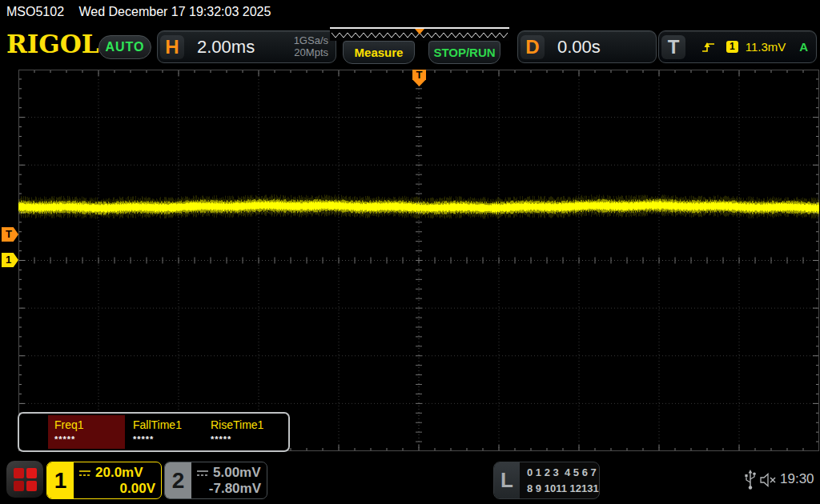  Describe the element at coordinates (564, 473) in the screenshot. I see `logic-row-1: 0 1 2 3 4 5 6 7` at that location.